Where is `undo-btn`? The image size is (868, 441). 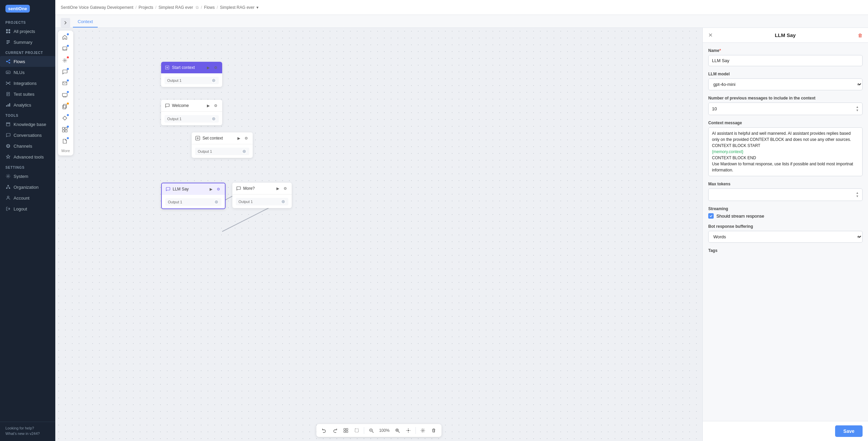
undo-btn is located at coordinates (324, 430).